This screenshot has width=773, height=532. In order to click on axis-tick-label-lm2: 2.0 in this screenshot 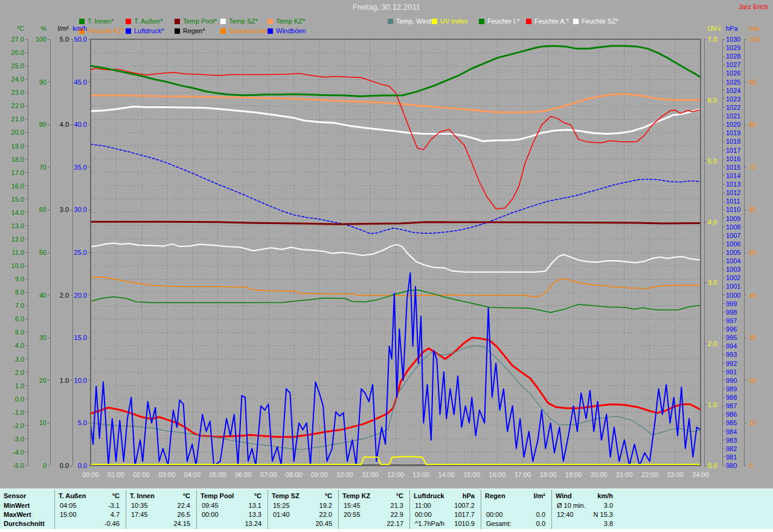, I will do `click(64, 295)`.